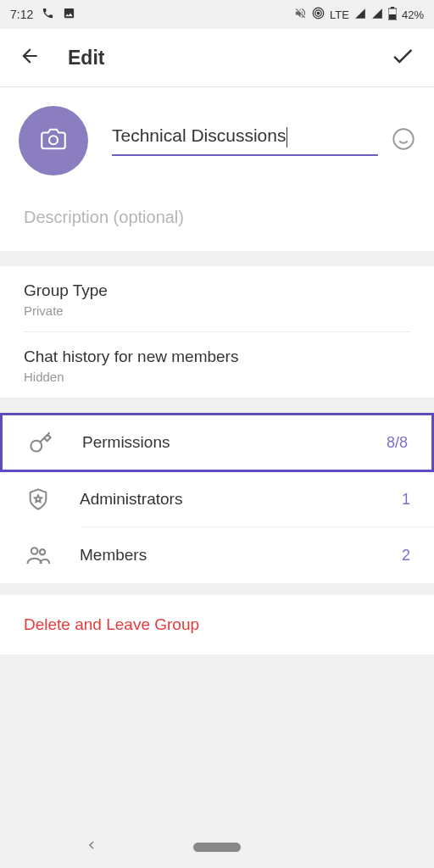 This screenshot has width=434, height=868. What do you see at coordinates (287, 137) in the screenshot?
I see `text-cursor` at bounding box center [287, 137].